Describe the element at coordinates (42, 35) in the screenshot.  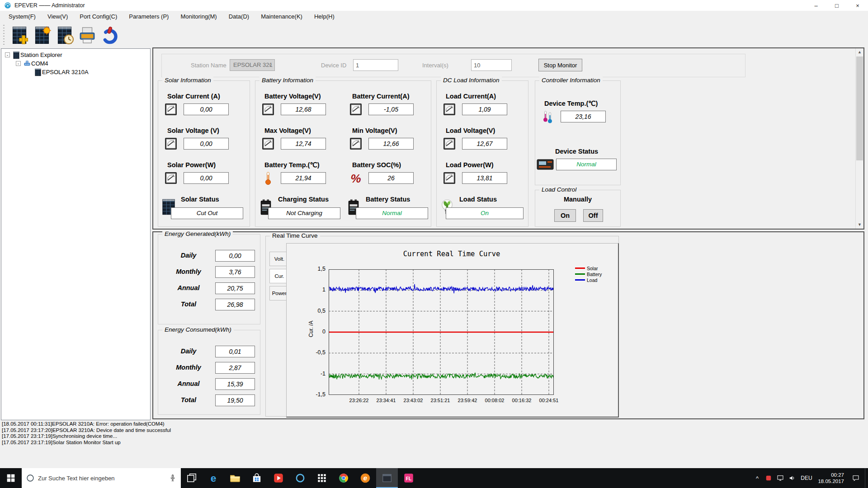
I see `monitor-station-button` at that location.